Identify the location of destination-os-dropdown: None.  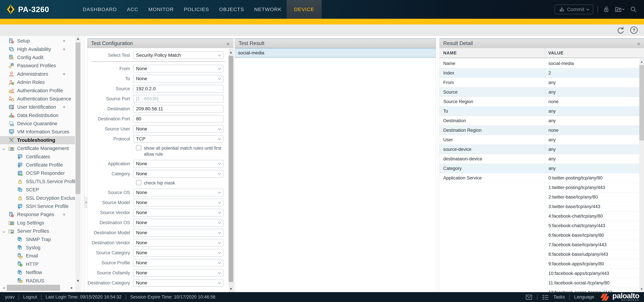
(178, 223).